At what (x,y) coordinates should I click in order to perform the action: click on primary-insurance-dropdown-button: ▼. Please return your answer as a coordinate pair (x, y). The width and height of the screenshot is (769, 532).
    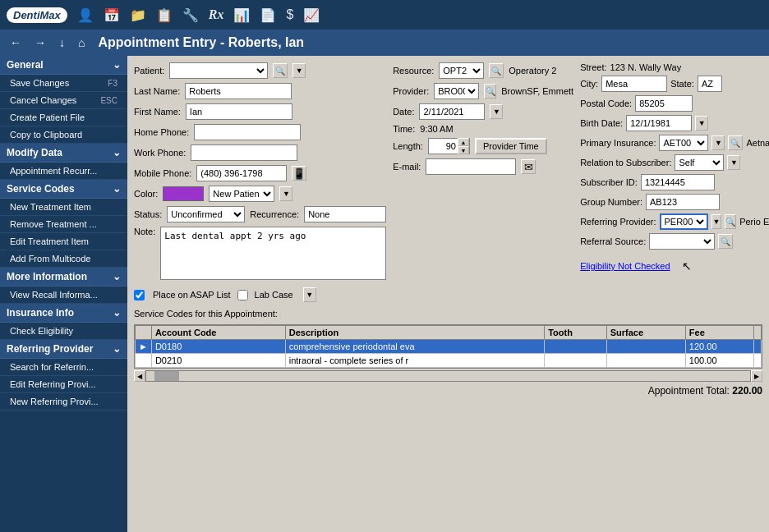
    Looking at the image, I should click on (718, 143).